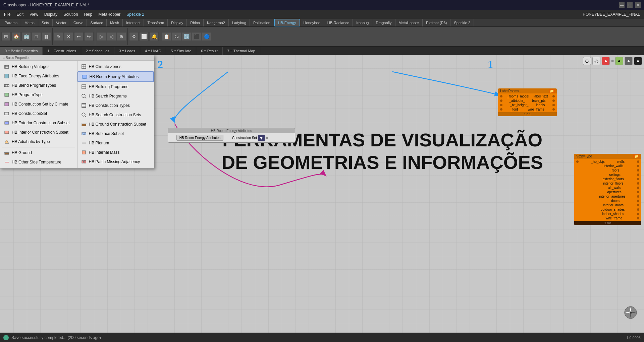  What do you see at coordinates (46, 23) in the screenshot?
I see `tab-sets: Sets` at bounding box center [46, 23].